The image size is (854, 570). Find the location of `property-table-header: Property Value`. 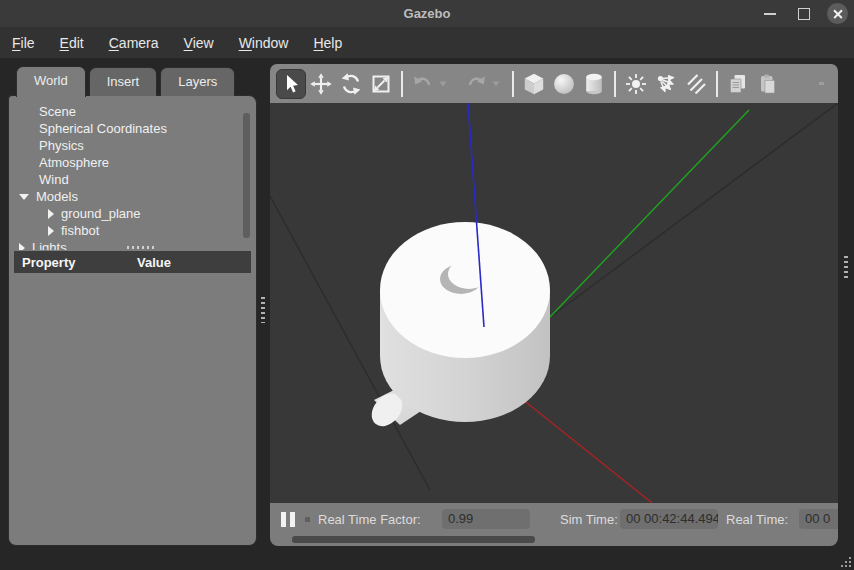

property-table-header: Property Value is located at coordinates (132, 262).